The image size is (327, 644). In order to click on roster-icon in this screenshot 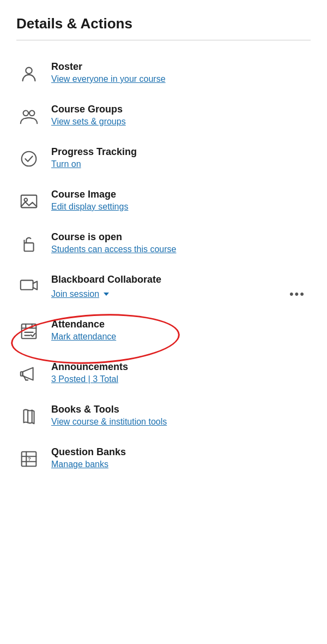, I will do `click(29, 74)`.